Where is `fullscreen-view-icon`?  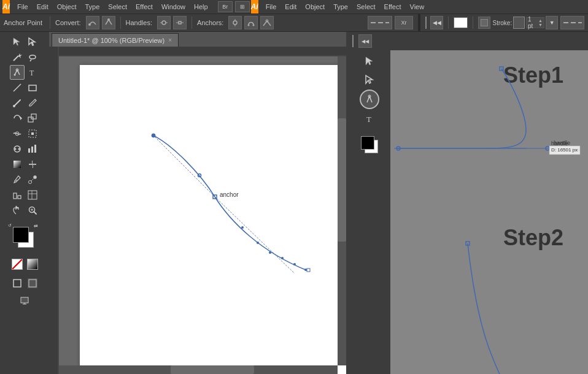
fullscreen-view-icon is located at coordinates (33, 283).